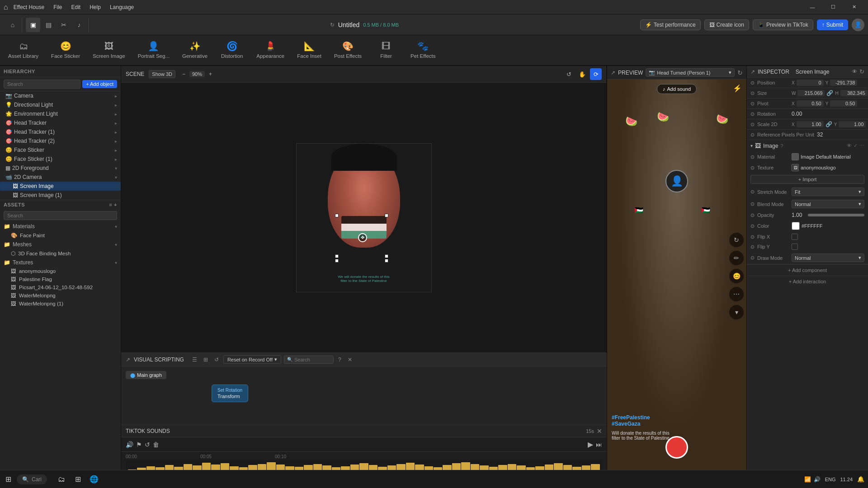  Describe the element at coordinates (836, 215) in the screenshot. I see `insp-opacity-bar` at that location.